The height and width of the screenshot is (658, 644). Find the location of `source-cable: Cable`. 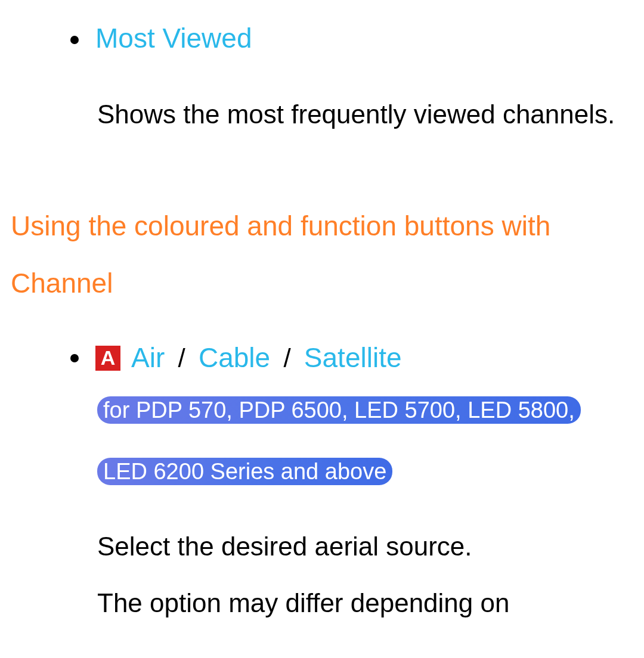

source-cable: Cable is located at coordinates (234, 358).